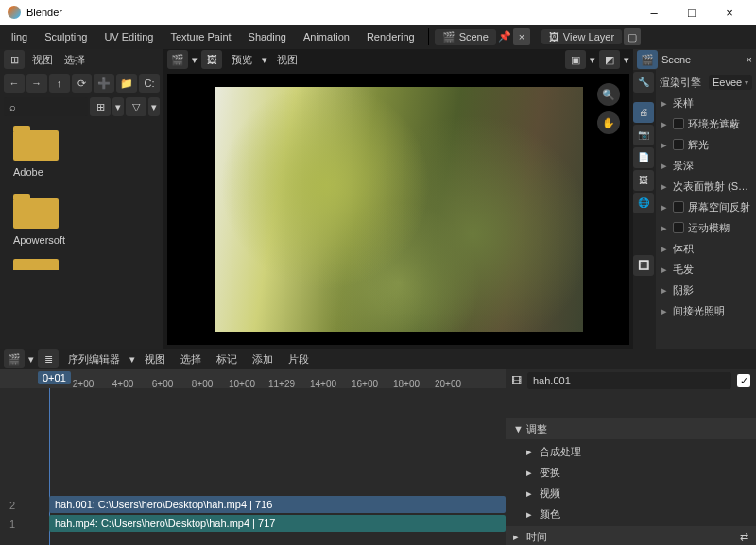  Describe the element at coordinates (730, 82) in the screenshot. I see `render-engine-dropdown: Eevee▾` at that location.